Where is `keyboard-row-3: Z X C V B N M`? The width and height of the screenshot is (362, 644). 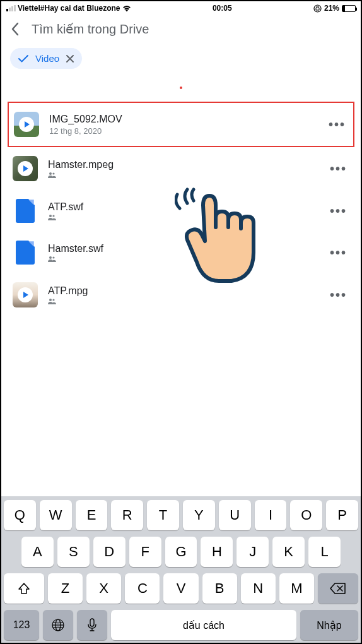 keyboard-row-3: Z X C V B N M is located at coordinates (181, 588).